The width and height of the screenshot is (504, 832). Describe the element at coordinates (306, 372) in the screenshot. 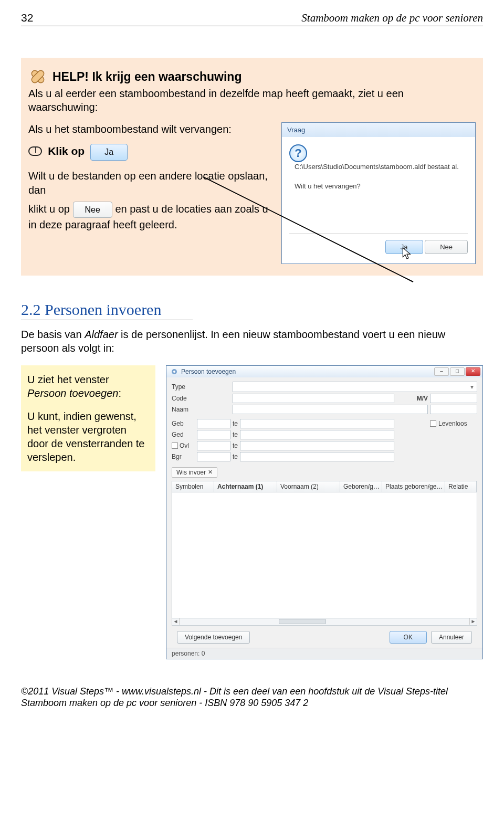

I see `window-title: Persoon toevoegen` at that location.